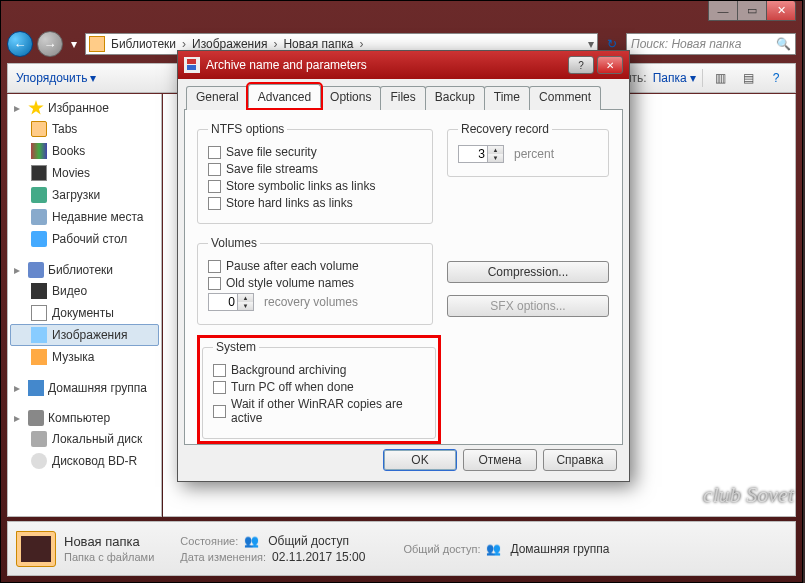  What do you see at coordinates (84, 418) in the screenshot?
I see `sidebar-group-computer: ▸Компьютер` at bounding box center [84, 418].